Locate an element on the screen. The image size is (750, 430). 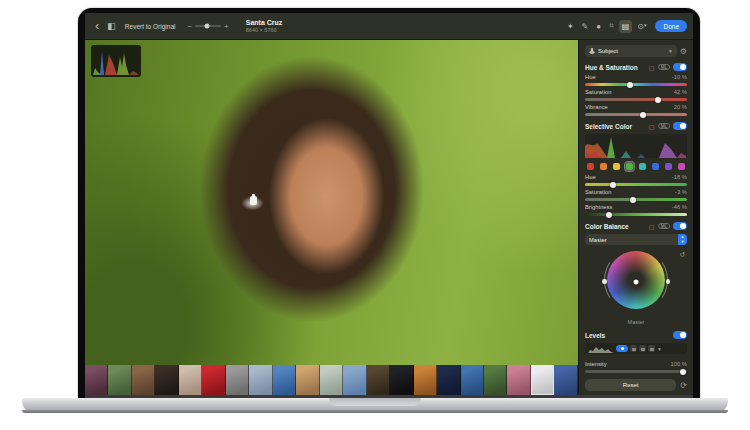
preset-dropdown: Subject ▼ is located at coordinates (631, 51).